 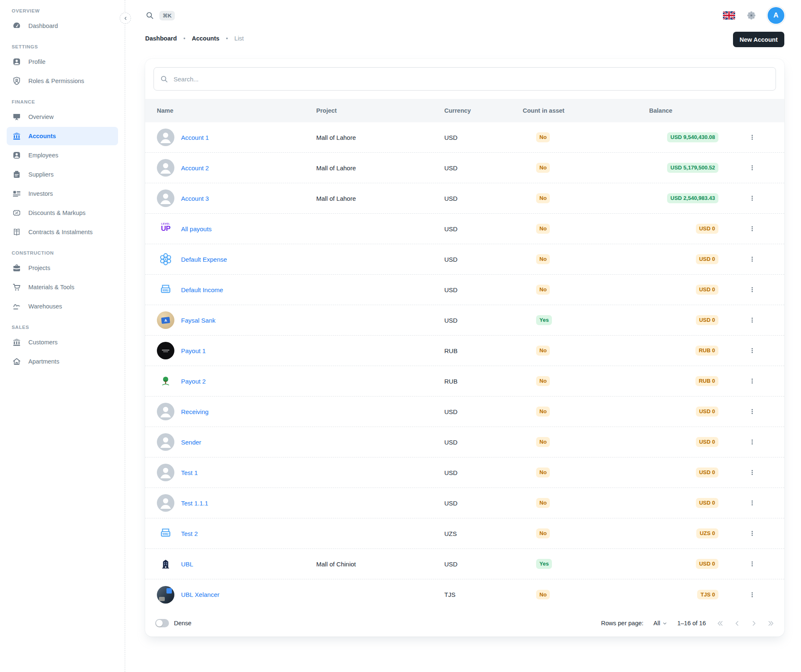 I want to click on dense-label: Dense, so click(x=183, y=623).